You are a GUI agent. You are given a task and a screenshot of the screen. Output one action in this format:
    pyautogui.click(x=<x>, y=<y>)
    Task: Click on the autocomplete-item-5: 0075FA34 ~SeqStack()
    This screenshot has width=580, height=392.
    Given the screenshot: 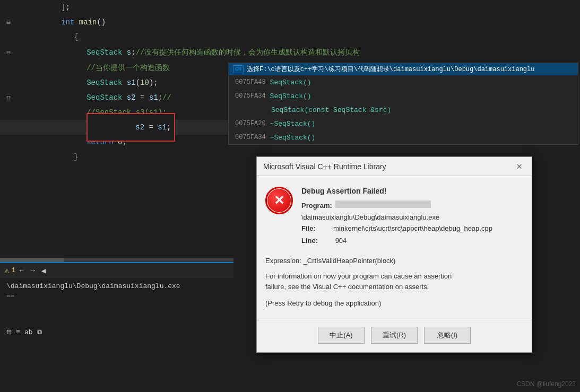 What is the action you would take?
    pyautogui.click(x=403, y=137)
    